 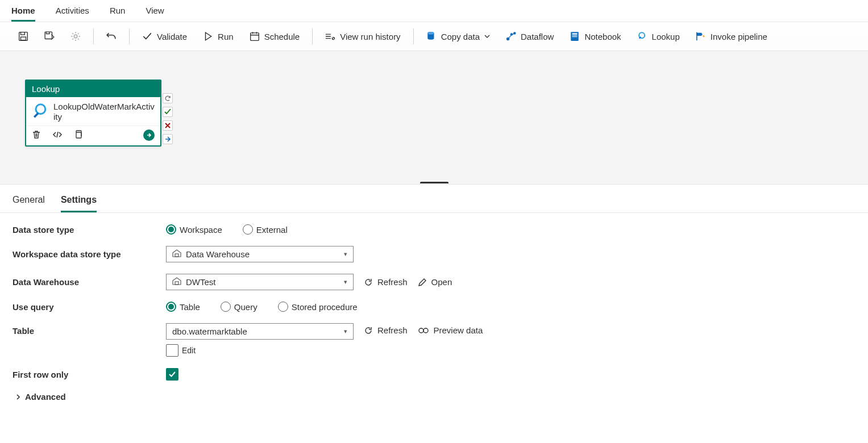 What do you see at coordinates (435, 282) in the screenshot?
I see `open-button: Open` at bounding box center [435, 282].